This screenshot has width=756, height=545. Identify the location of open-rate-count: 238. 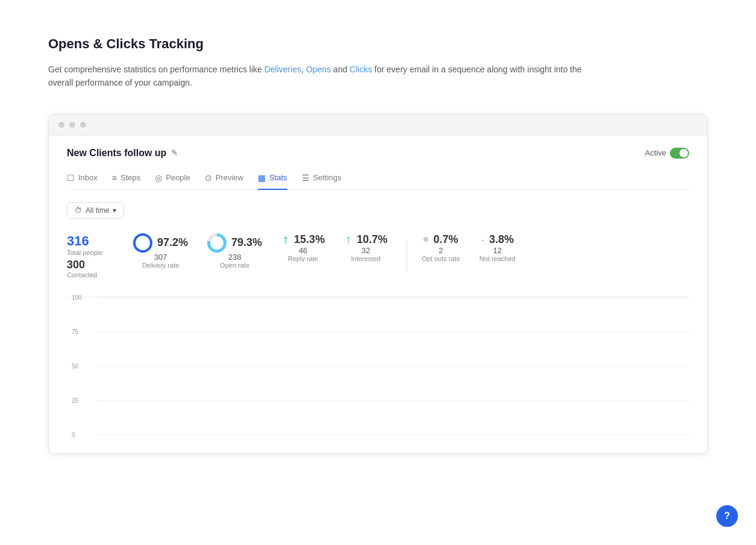
(235, 257).